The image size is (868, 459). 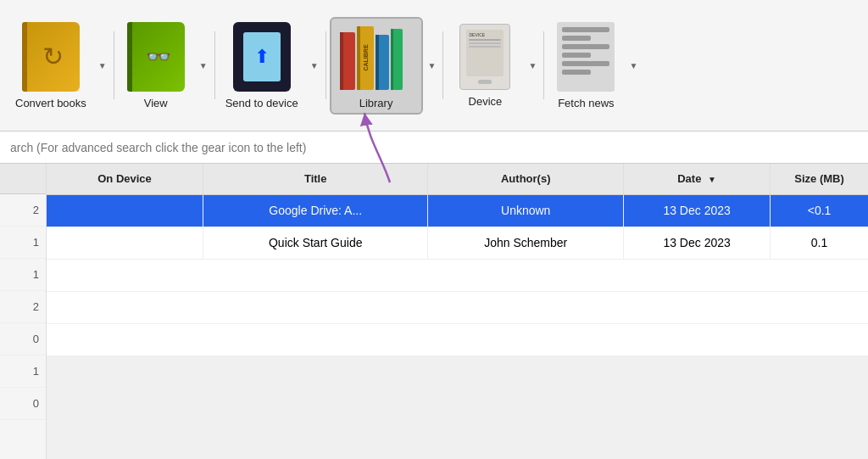 What do you see at coordinates (156, 57) in the screenshot?
I see `view-icon` at bounding box center [156, 57].